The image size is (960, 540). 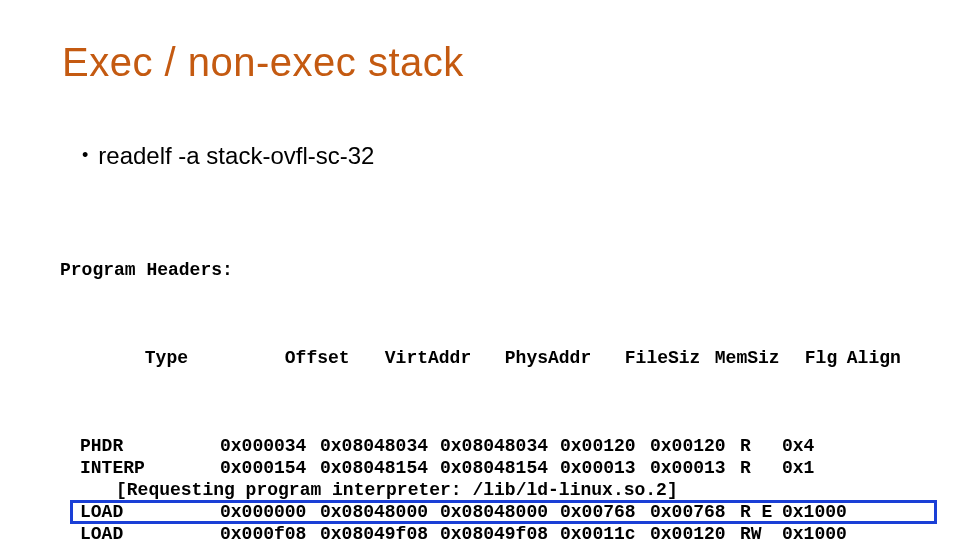 What do you see at coordinates (270, 532) in the screenshot?
I see `cell-offset: 0x000f08` at bounding box center [270, 532].